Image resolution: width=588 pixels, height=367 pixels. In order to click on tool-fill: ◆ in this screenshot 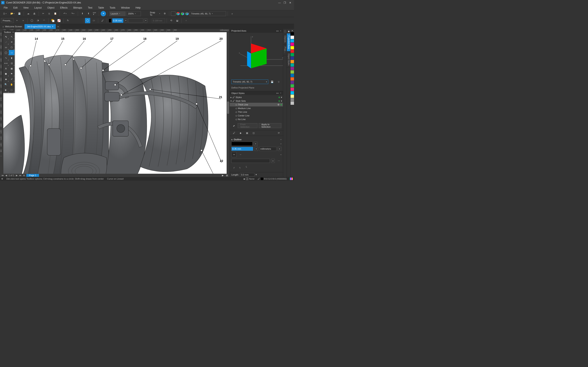, I will do `click(6, 79)`.